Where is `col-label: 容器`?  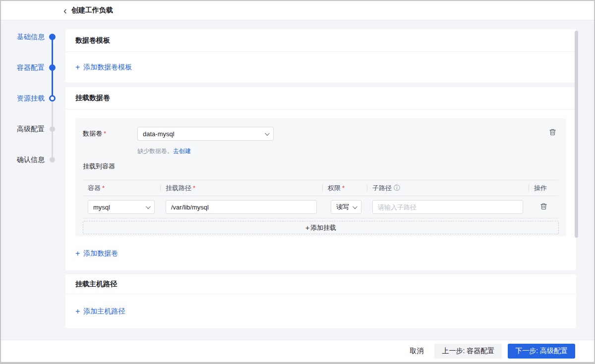
col-label: 容器 is located at coordinates (94, 188).